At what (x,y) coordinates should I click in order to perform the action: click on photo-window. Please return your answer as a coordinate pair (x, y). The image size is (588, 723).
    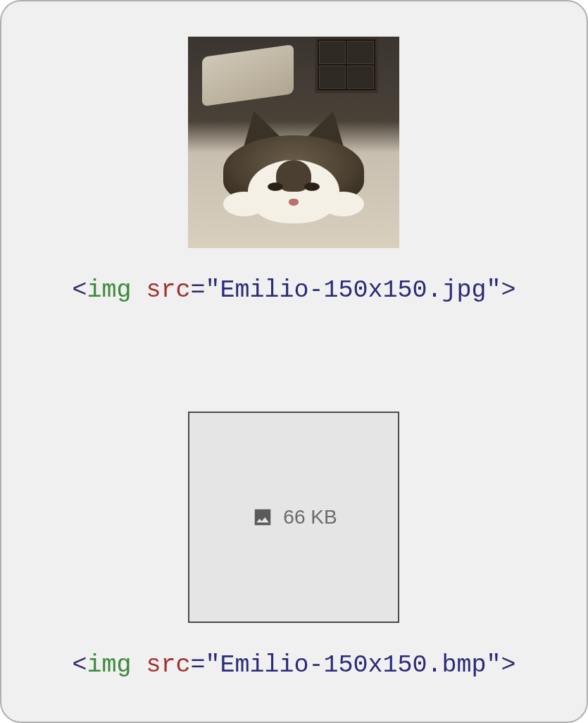
    Looking at the image, I should click on (346, 65).